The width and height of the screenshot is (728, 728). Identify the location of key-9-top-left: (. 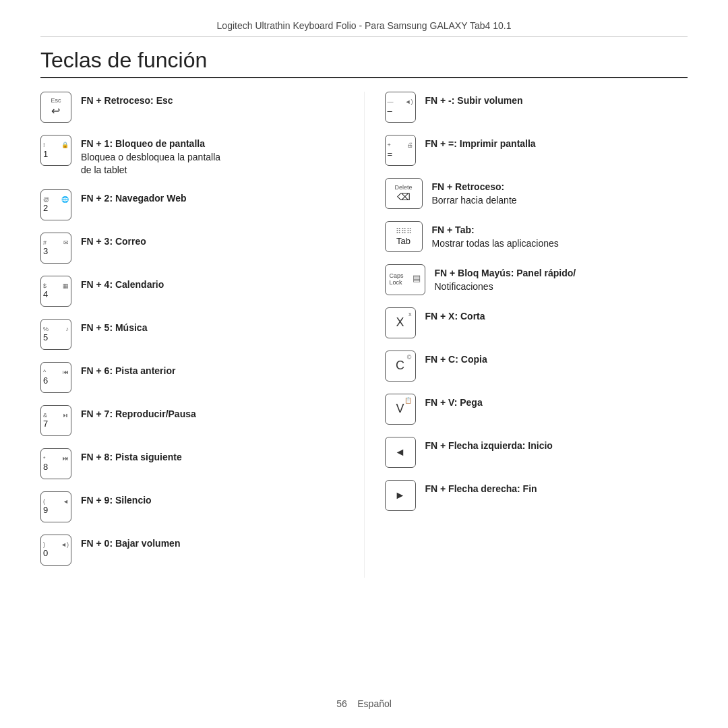
(44, 502).